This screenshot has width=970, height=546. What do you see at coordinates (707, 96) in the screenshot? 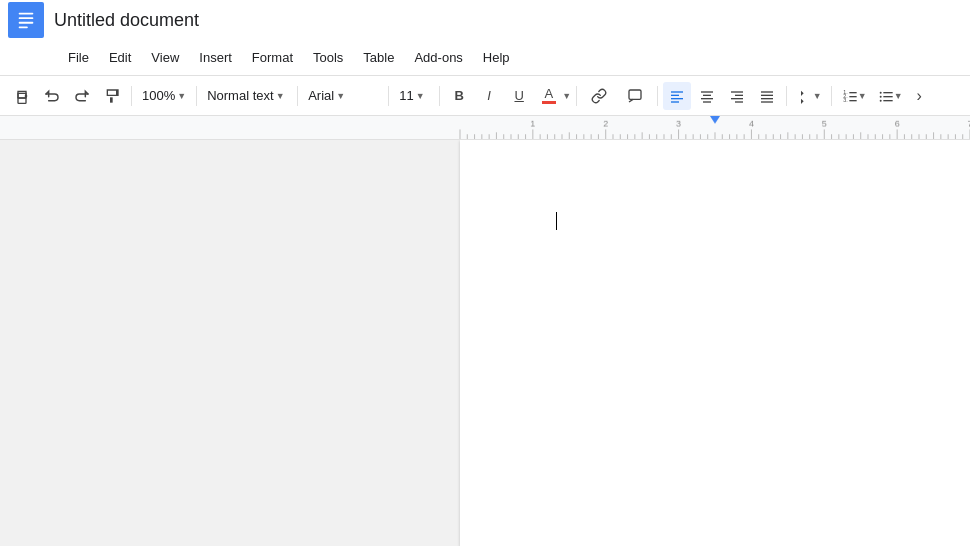
I see `align-center-icon` at bounding box center [707, 96].